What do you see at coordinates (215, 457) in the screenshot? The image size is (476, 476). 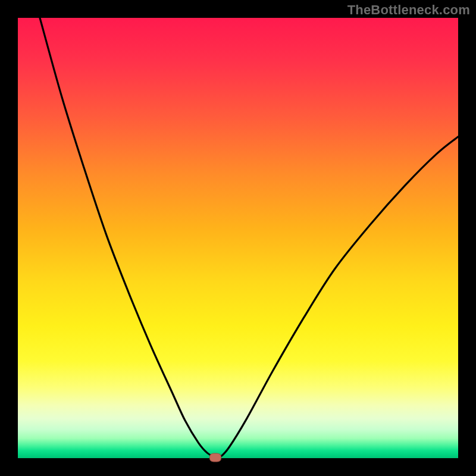 I see `min-point-marker` at bounding box center [215, 457].